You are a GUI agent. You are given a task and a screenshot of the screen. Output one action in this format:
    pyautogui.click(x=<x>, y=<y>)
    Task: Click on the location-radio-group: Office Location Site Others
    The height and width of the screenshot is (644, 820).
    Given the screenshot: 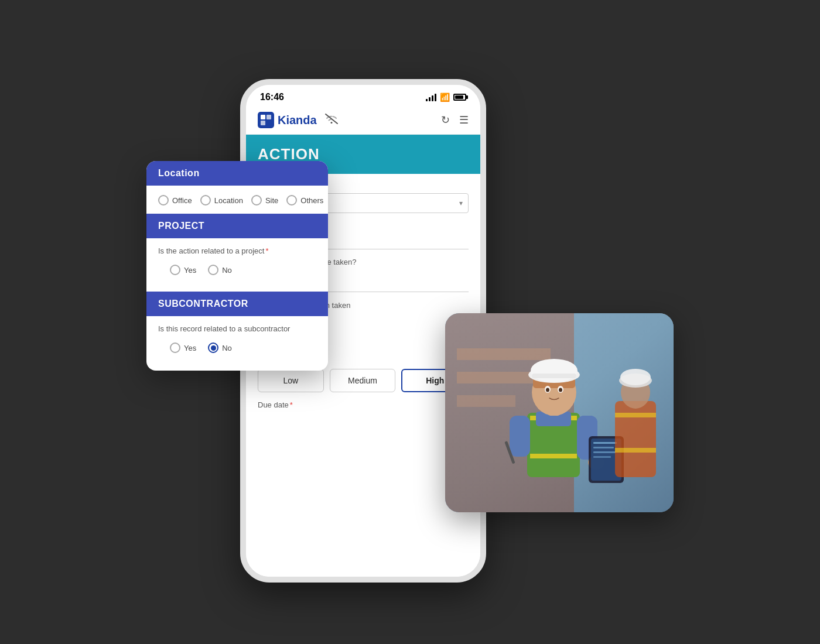 What is the action you would take?
    pyautogui.click(x=237, y=200)
    